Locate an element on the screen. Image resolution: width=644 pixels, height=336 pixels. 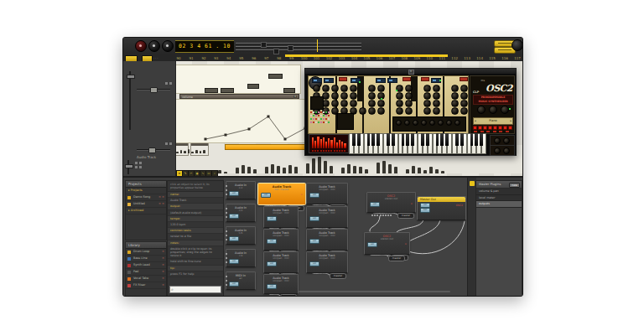
mod-wheel-box is located at coordinates (502, 151).